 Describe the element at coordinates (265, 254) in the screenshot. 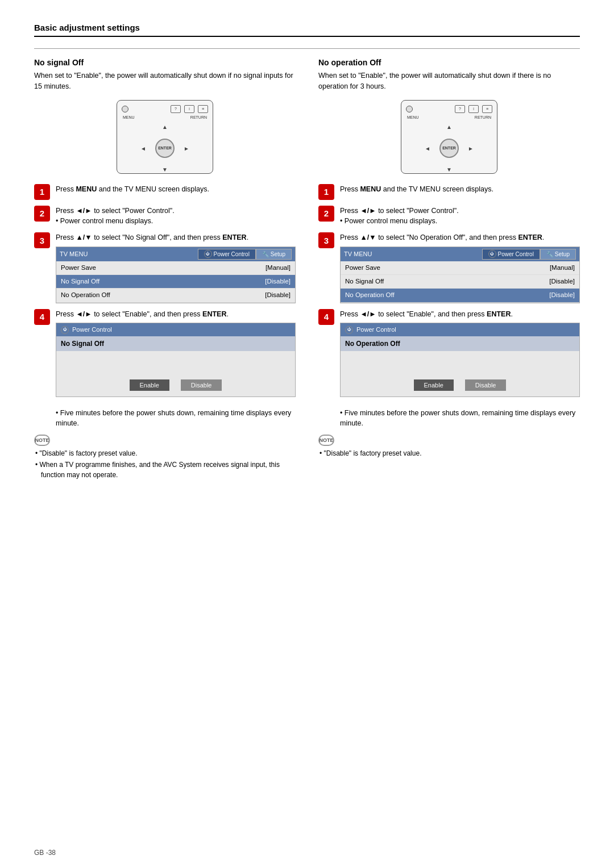

I see `setup-icon-1: 🔧` at that location.